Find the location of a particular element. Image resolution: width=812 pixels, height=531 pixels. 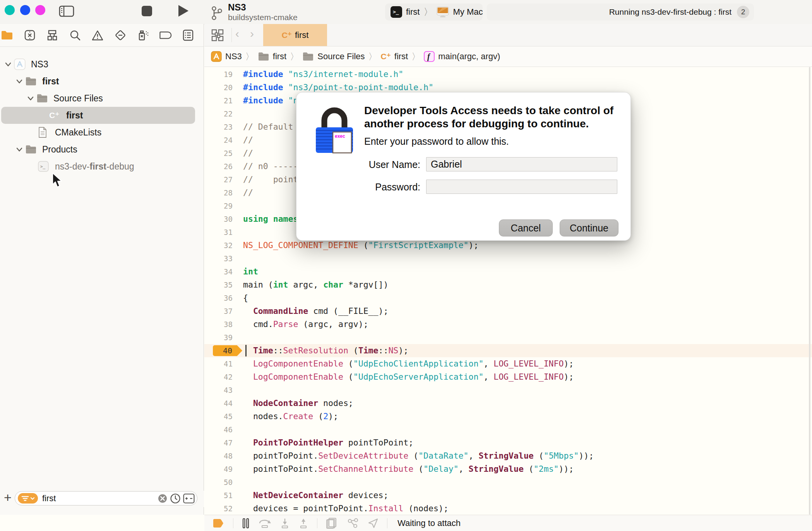

line-number: 35 is located at coordinates (218, 285).